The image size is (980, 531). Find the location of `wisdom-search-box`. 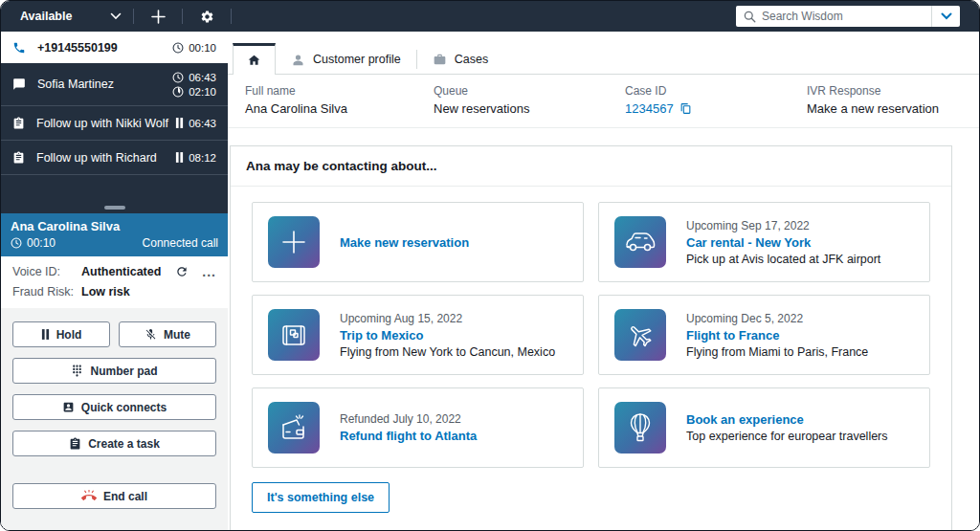

wisdom-search-box is located at coordinates (848, 16).